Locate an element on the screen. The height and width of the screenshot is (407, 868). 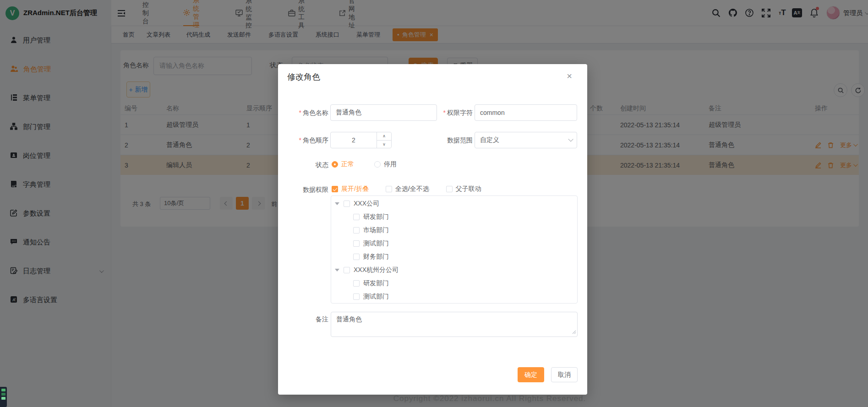
tree-node: 市场部门 is located at coordinates (454, 230).